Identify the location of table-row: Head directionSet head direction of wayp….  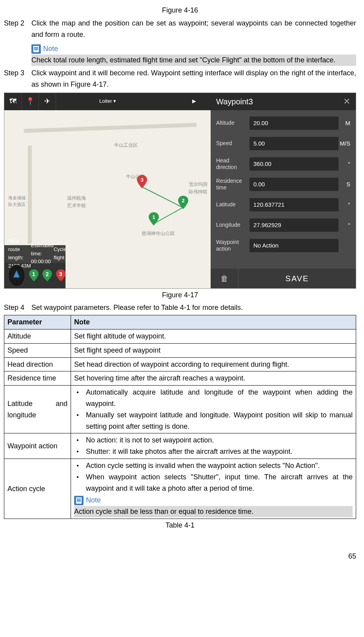
(180, 364).